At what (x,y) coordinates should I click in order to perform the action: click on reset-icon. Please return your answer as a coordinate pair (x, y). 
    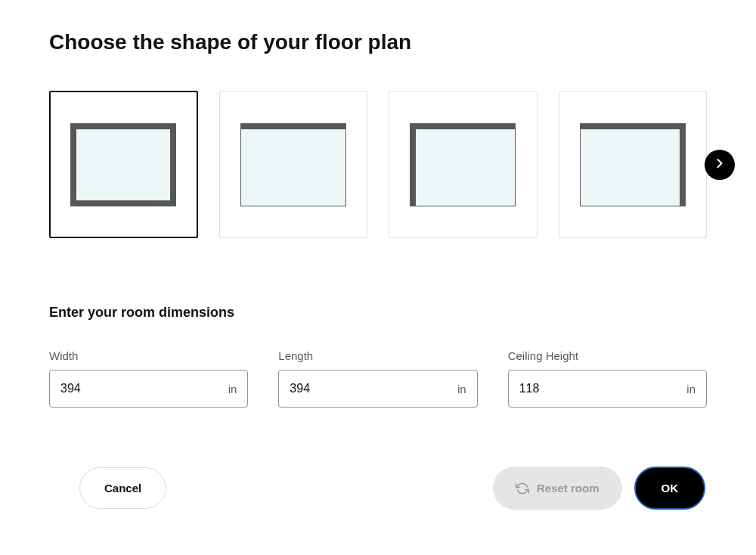
    Looking at the image, I should click on (522, 488).